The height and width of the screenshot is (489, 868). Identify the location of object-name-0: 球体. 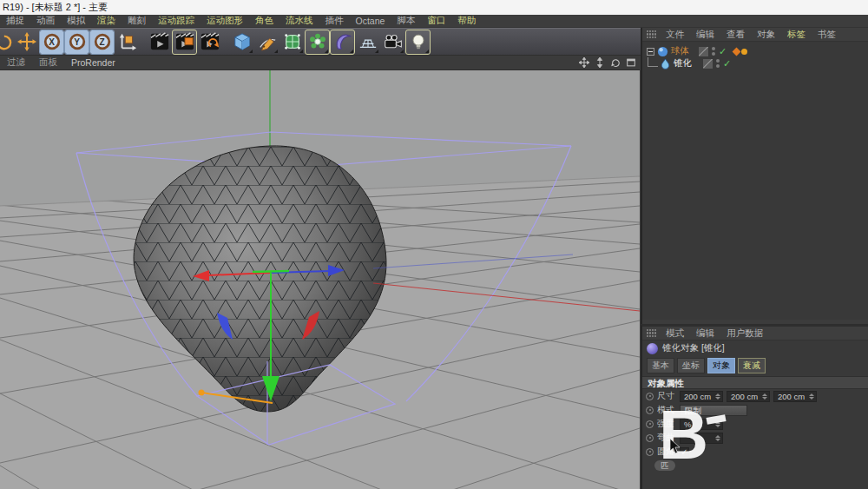
(681, 51).